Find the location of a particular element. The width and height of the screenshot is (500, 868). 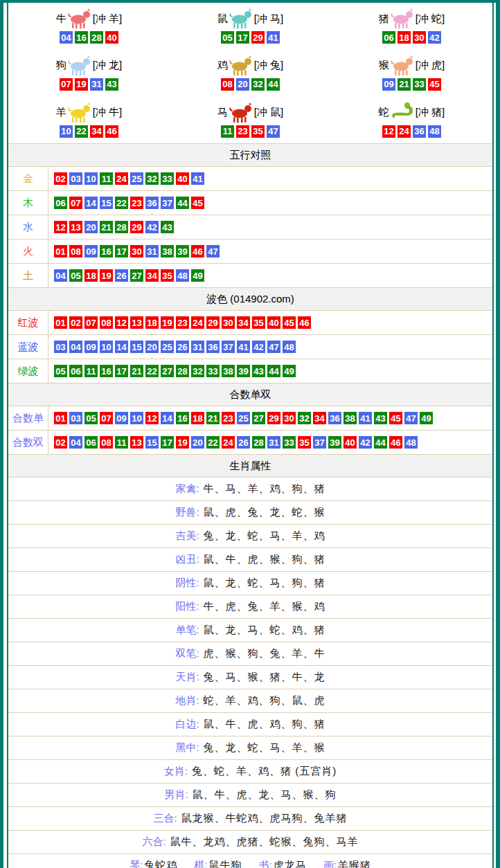

number-list: 04051819262734354849 is located at coordinates (126, 275).